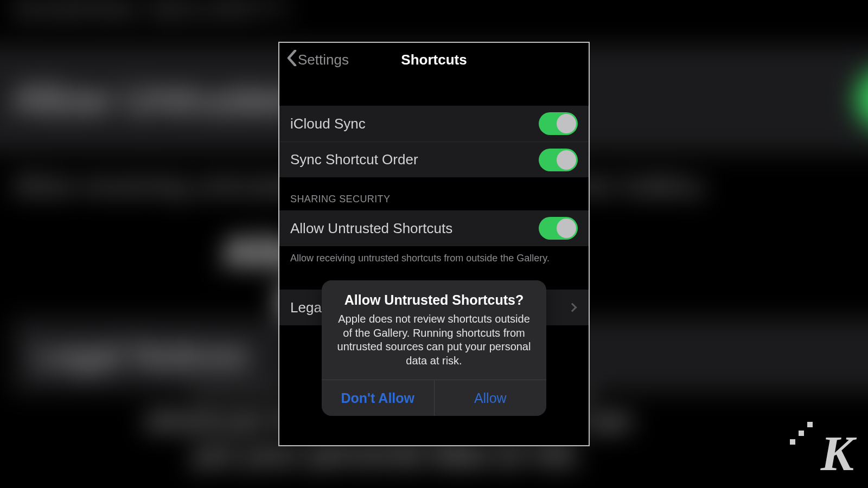 This screenshot has height=488, width=868. I want to click on watermark-logo: K, so click(838, 453).